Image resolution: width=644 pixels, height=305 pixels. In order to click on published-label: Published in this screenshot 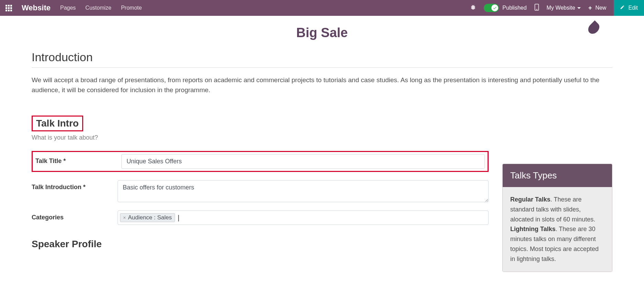, I will do `click(514, 8)`.